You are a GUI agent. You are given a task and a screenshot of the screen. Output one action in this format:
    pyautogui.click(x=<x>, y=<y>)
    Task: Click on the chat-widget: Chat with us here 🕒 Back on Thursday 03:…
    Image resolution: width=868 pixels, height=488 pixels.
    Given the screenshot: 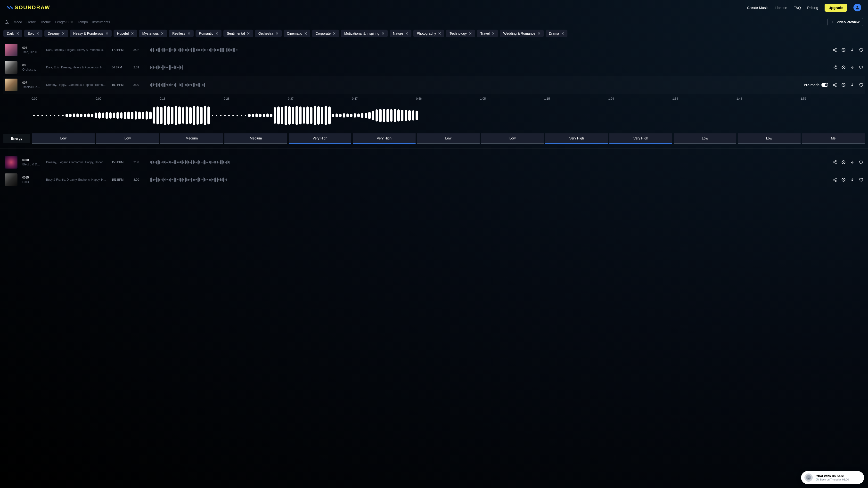 What is the action you would take?
    pyautogui.click(x=832, y=478)
    